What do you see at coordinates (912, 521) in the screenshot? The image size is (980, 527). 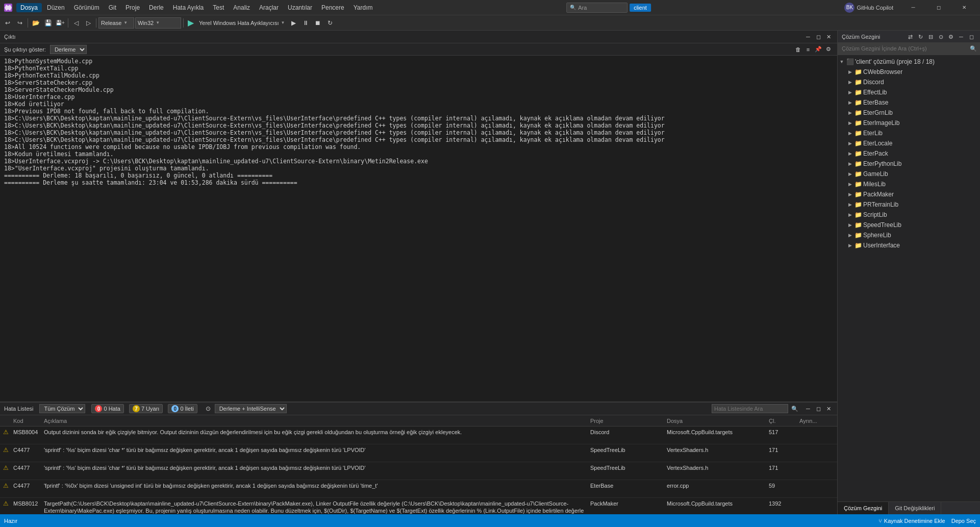 I see `source-control-btn: ⑂ Kaynak Denetimine Ekle` at bounding box center [912, 521].